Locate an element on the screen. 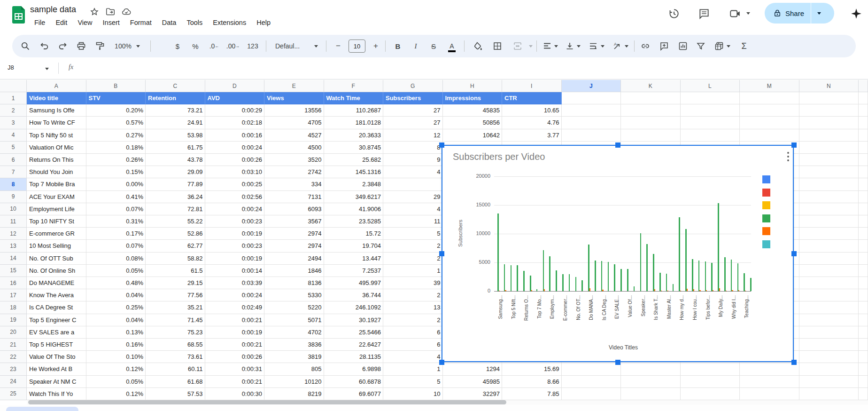 The image size is (868, 411). cell-F13: 19.704 is located at coordinates (354, 246).